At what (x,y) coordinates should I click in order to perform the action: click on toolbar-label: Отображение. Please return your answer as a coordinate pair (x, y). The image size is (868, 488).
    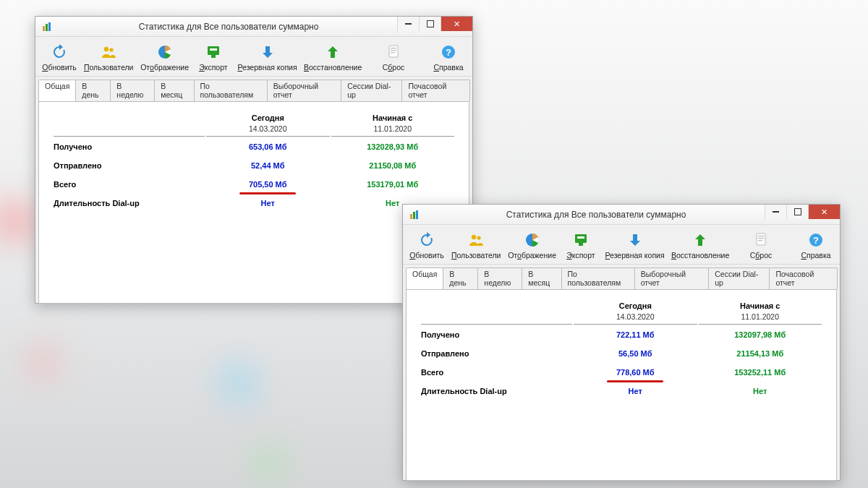
    Looking at the image, I should click on (532, 255).